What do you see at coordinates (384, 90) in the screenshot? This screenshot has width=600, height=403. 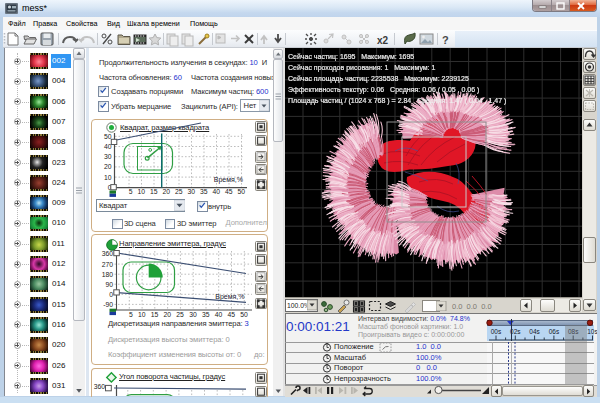 I see `svg-text:Эффективность текстур: 0.06: Эффективность текстур: 0.06 Средняя` at bounding box center [384, 90].